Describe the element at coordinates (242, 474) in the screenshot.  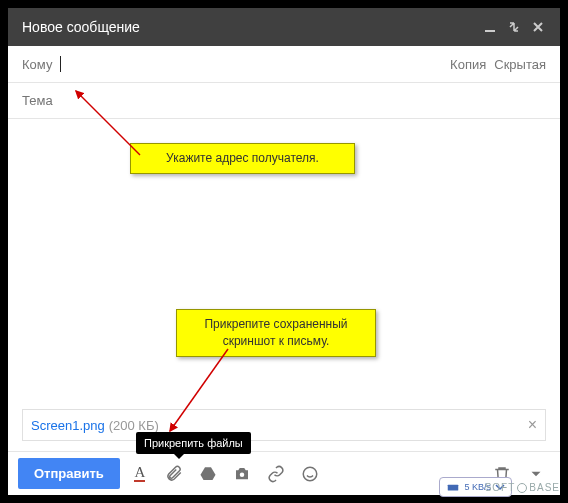
I see `camera-icon` at that location.